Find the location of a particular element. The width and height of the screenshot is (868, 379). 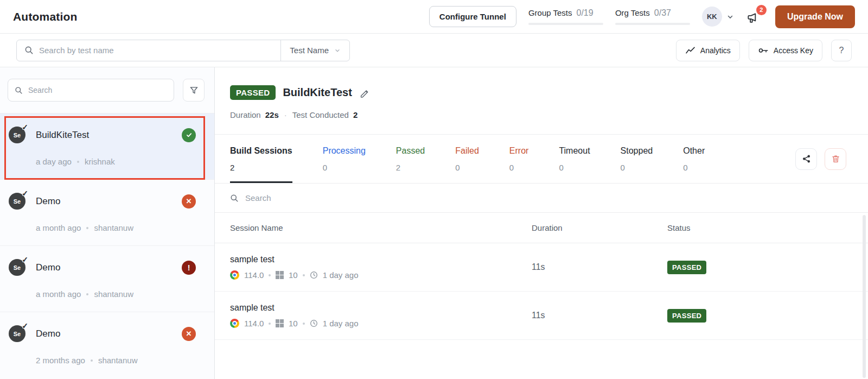

status-error-icon: ! is located at coordinates (189, 268).